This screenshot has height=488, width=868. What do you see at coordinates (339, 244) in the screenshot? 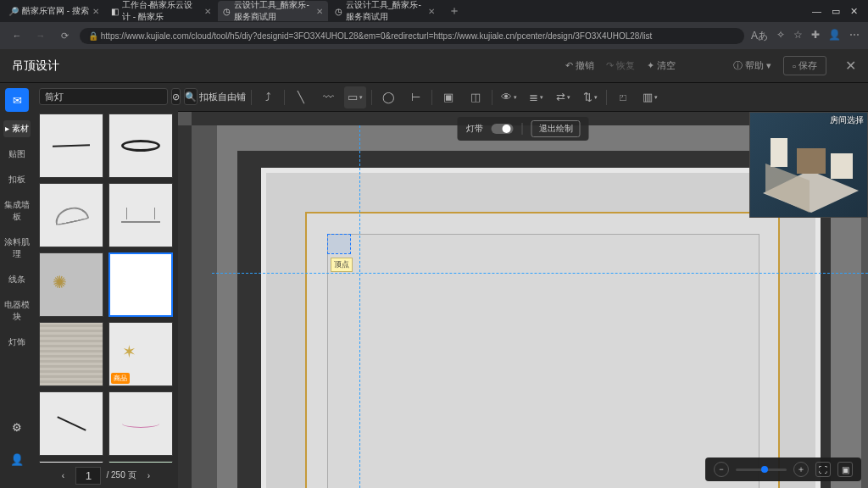
I see `draw-preview-rect` at bounding box center [339, 244].